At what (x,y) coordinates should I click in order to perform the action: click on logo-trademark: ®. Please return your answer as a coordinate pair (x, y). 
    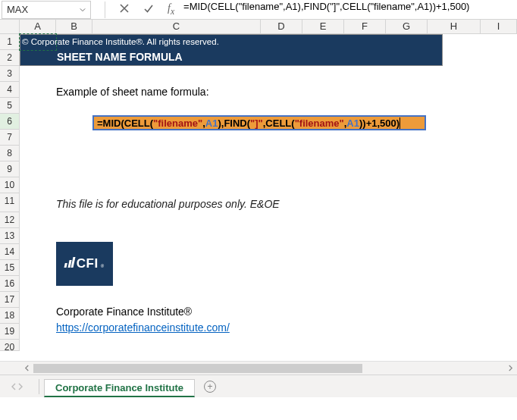
    Looking at the image, I should click on (102, 266).